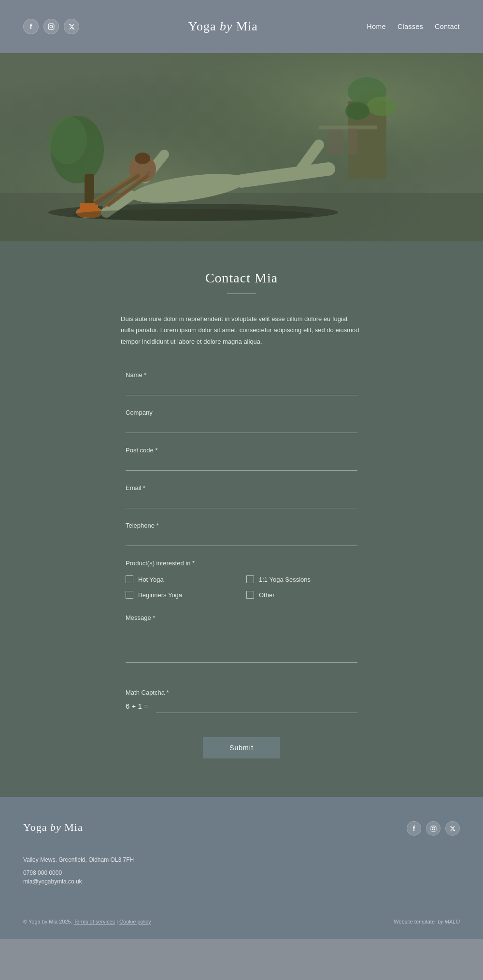 The width and height of the screenshot is (483, 980). Describe the element at coordinates (257, 706) in the screenshot. I see `captcha-input` at that location.